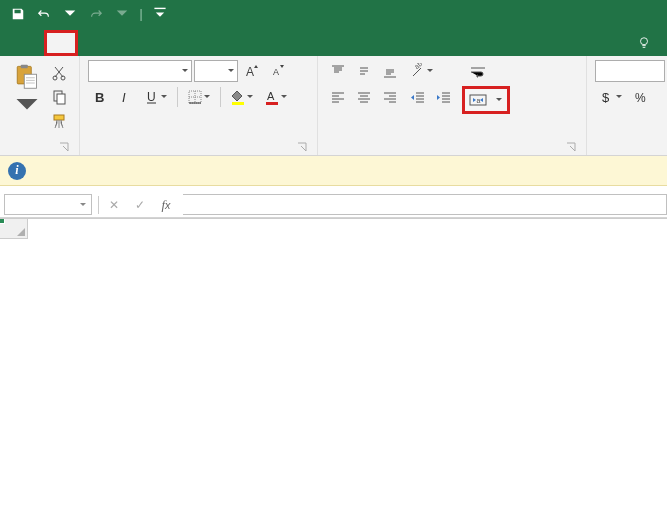 Image resolution: width=667 pixels, height=520 pixels. Describe the element at coordinates (418, 97) in the screenshot. I see `decrease-indent-button` at that location.